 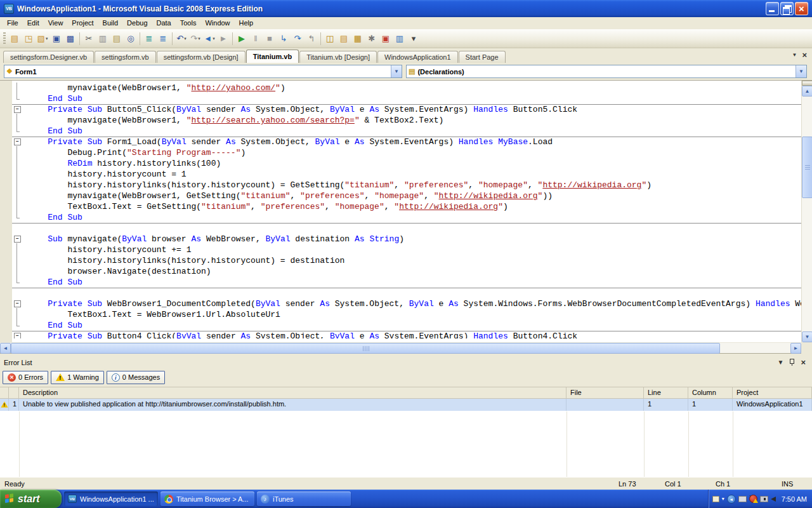 What do you see at coordinates (203, 71) in the screenshot?
I see `object-combo: ❖ Form1 ▼` at bounding box center [203, 71].